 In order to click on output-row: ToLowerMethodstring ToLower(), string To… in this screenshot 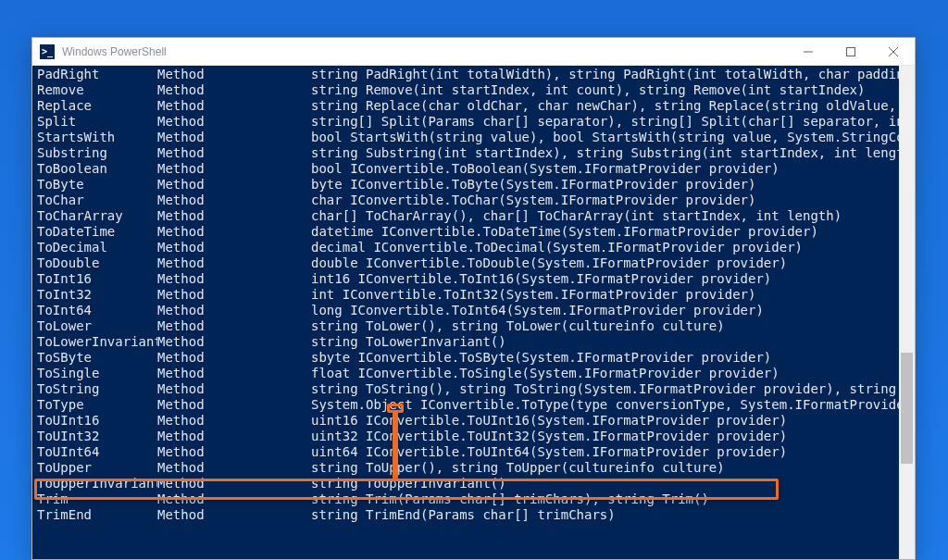, I will do `click(476, 326)`.